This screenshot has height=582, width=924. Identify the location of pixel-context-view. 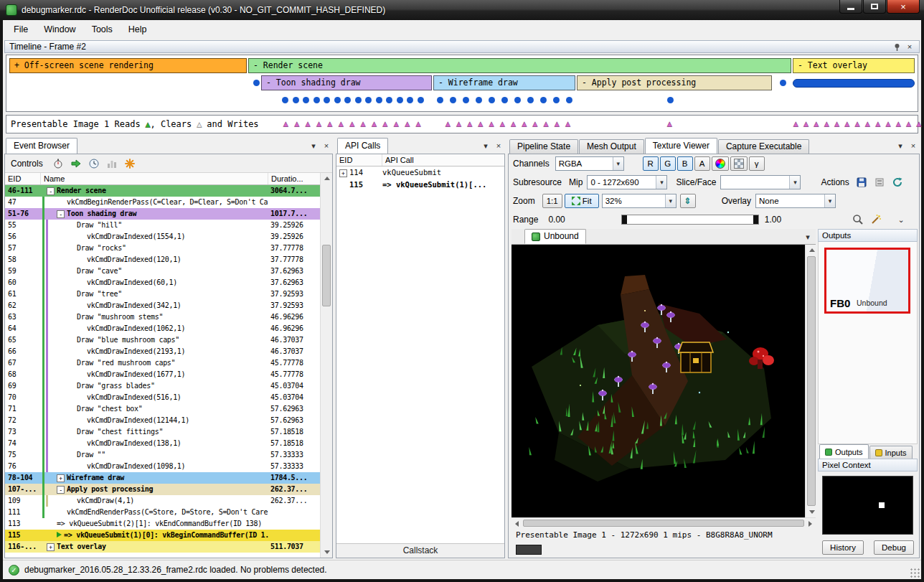
(868, 505).